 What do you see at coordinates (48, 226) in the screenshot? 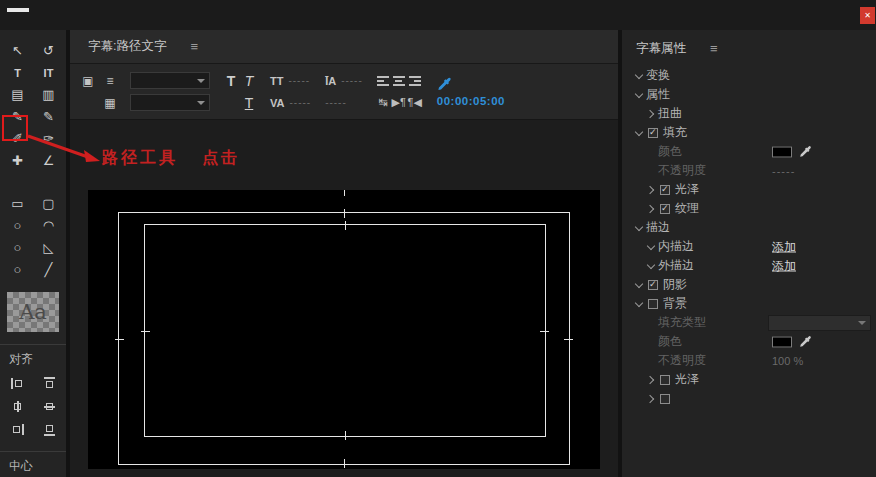
I see `arc-tool: ◠` at bounding box center [48, 226].